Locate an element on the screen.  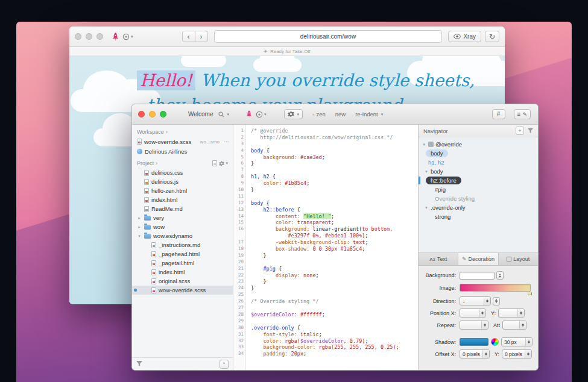
color-wheel-icon is located at coordinates (495, 342).